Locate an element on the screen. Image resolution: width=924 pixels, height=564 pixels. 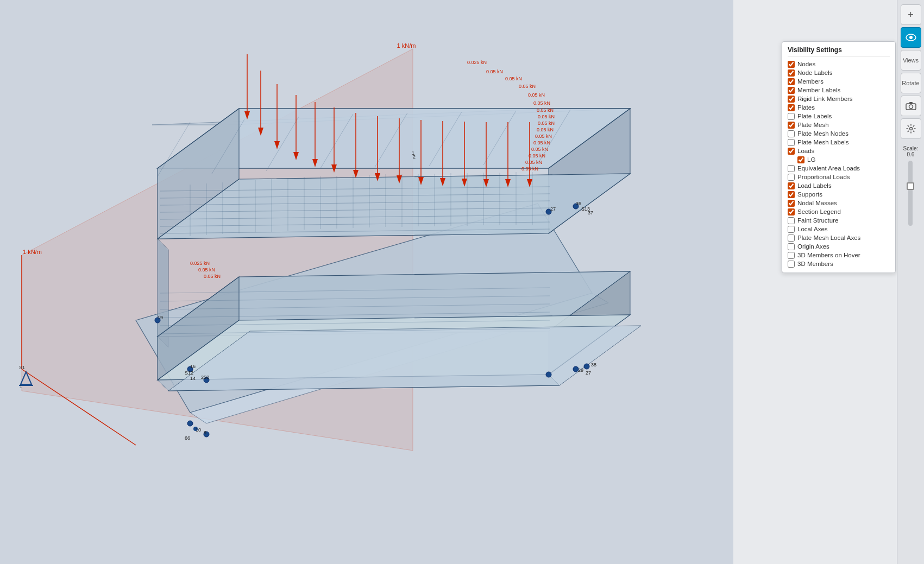
vis-checkbox-loads is located at coordinates (791, 151).